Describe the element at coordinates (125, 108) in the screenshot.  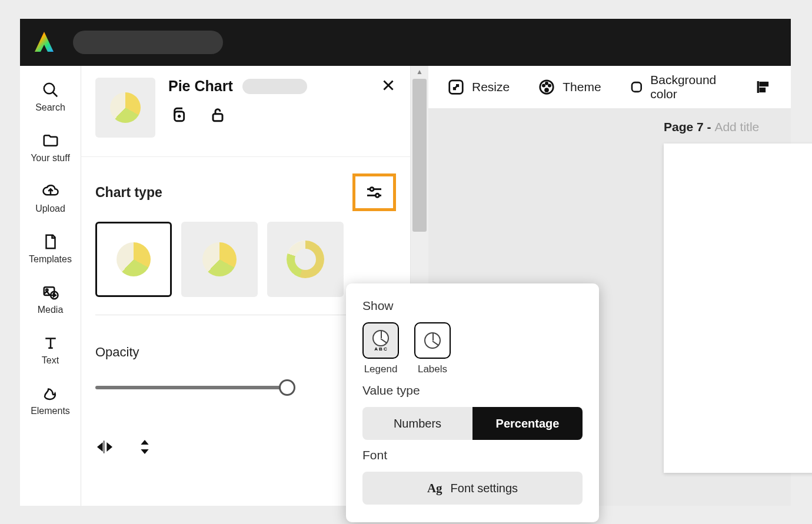
I see `chart-thumbnail` at that location.